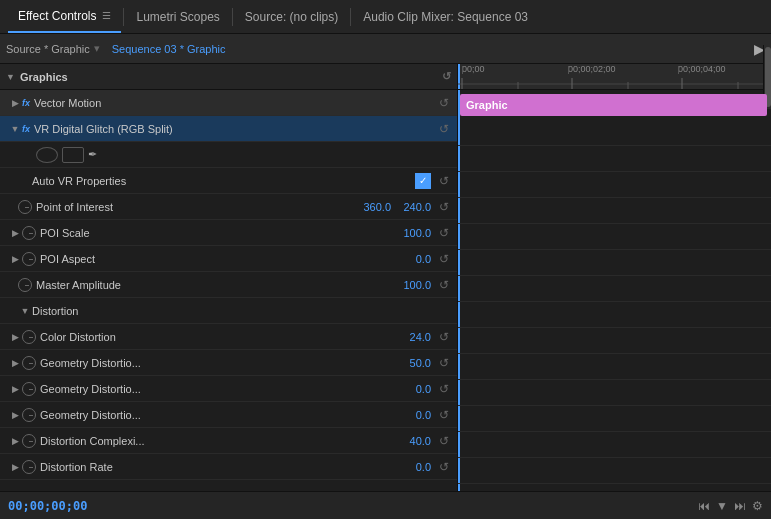 The height and width of the screenshot is (519, 771). Describe the element at coordinates (92, 154) in the screenshot. I see `pen-tool-icon: ✒` at that location.